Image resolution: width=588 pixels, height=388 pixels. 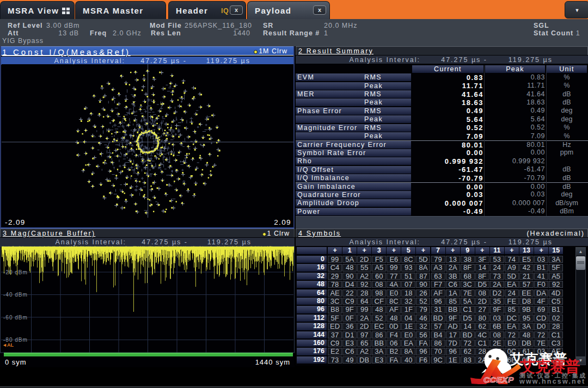 I want to click on svg-text: -20 dBm, so click(x=15, y=272).